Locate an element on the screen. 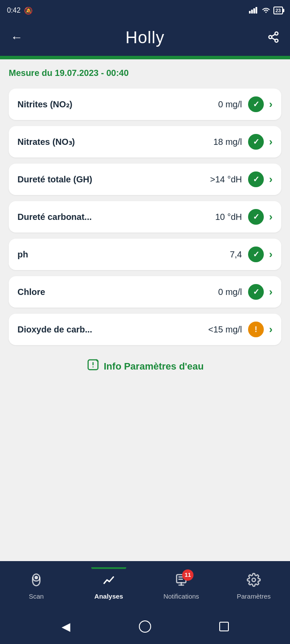 The width and height of the screenshot is (290, 644). measurement-value: 7,4 is located at coordinates (236, 255).